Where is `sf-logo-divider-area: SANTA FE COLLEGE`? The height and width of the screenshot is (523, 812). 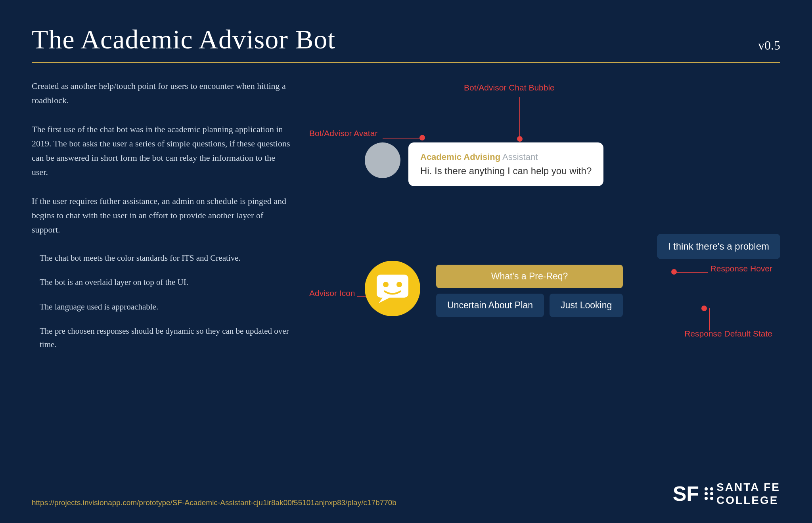
sf-logo-divider-area: SANTA FE COLLEGE is located at coordinates (741, 494).